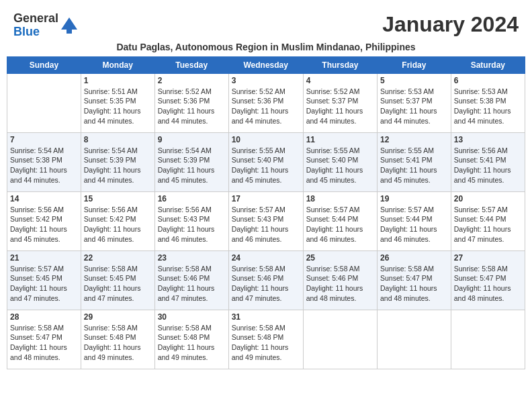  Describe the element at coordinates (192, 140) in the screenshot. I see `day-number: 9` at that location.